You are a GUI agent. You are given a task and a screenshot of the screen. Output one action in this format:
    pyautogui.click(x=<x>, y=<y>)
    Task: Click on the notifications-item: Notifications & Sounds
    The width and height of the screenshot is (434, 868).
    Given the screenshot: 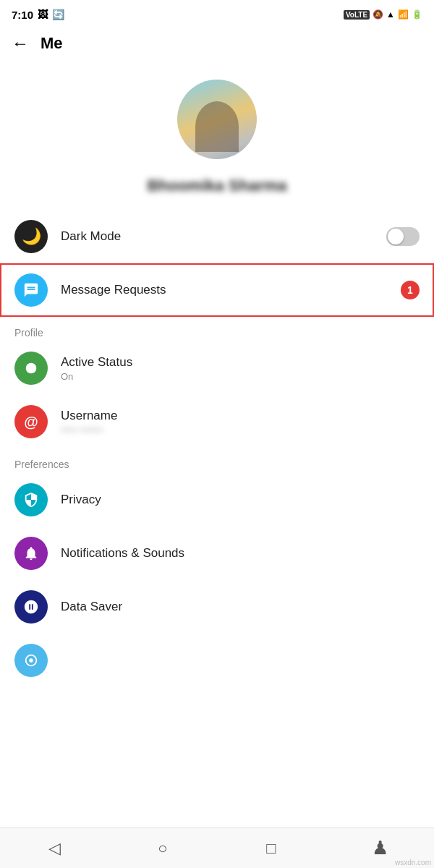 What is the action you would take?
    pyautogui.click(x=217, y=553)
    